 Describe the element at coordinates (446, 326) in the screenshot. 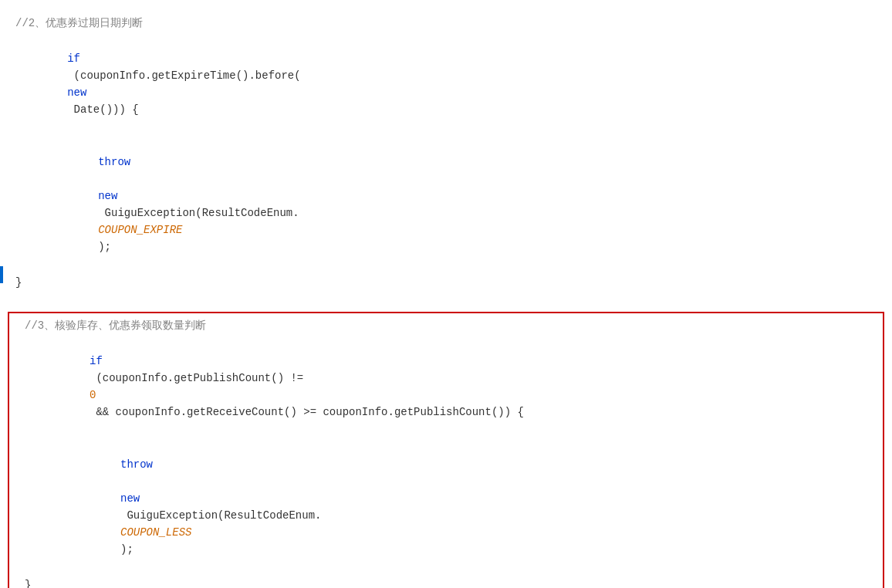

I see `code-line: //3、核验库存、优惠券领取数量判断` at that location.